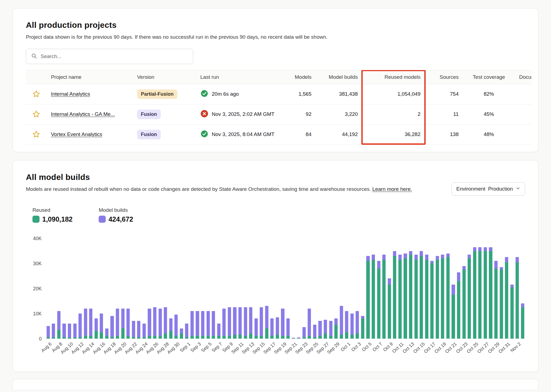 The image size is (551, 392). Describe the element at coordinates (293, 288) in the screenshot. I see `bar-sep-21: Sep 21` at that location.